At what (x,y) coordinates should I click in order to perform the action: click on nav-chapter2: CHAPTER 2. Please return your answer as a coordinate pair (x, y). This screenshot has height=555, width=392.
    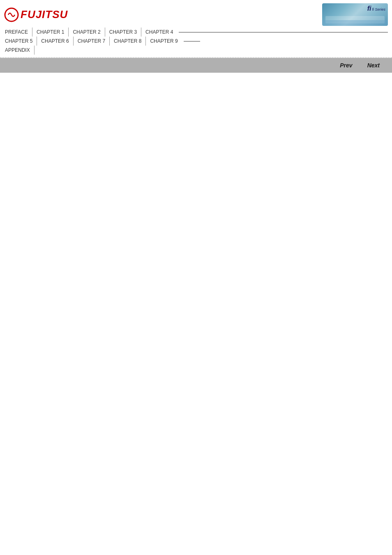
    Looking at the image, I should click on (87, 32).